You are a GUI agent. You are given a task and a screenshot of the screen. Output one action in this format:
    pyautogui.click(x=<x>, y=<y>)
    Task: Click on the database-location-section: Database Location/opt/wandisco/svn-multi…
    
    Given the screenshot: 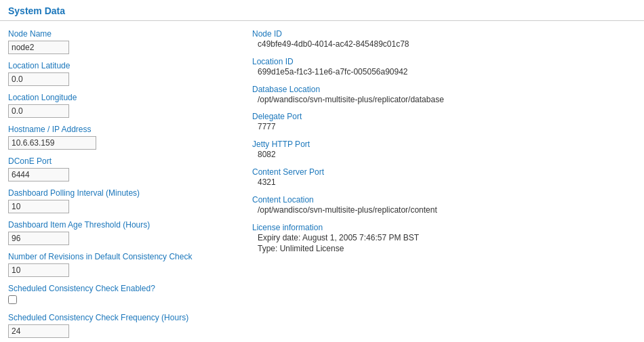 What is the action you would take?
    pyautogui.click(x=444, y=95)
    